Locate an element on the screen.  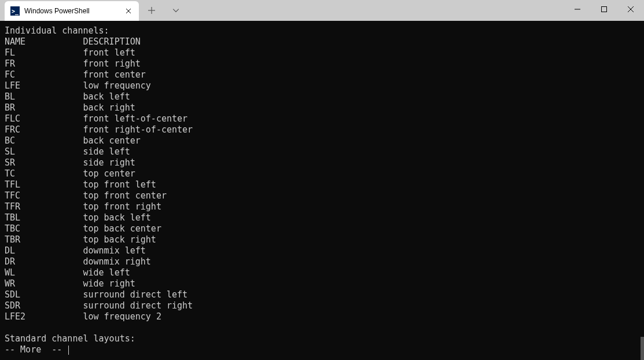
new-tab-button is located at coordinates (152, 10).